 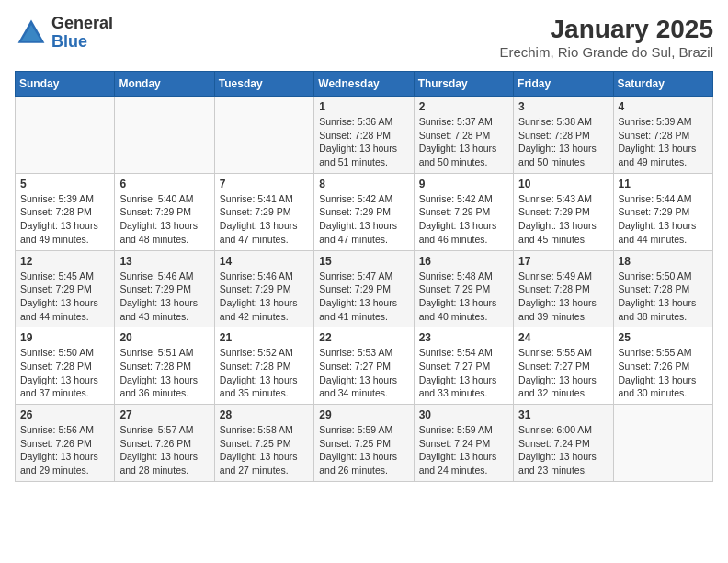 I want to click on calendar-cell: 26Sunrise: 5:56 AMSunset: 7:26 PMDayligh…, so click(x=65, y=443).